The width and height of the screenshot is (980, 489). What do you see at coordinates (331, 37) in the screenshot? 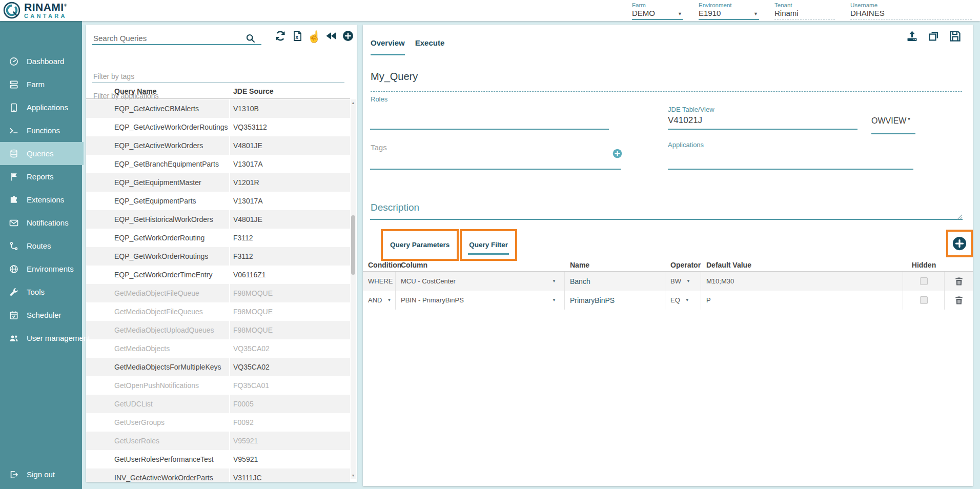
I see `collapse-button` at bounding box center [331, 37].